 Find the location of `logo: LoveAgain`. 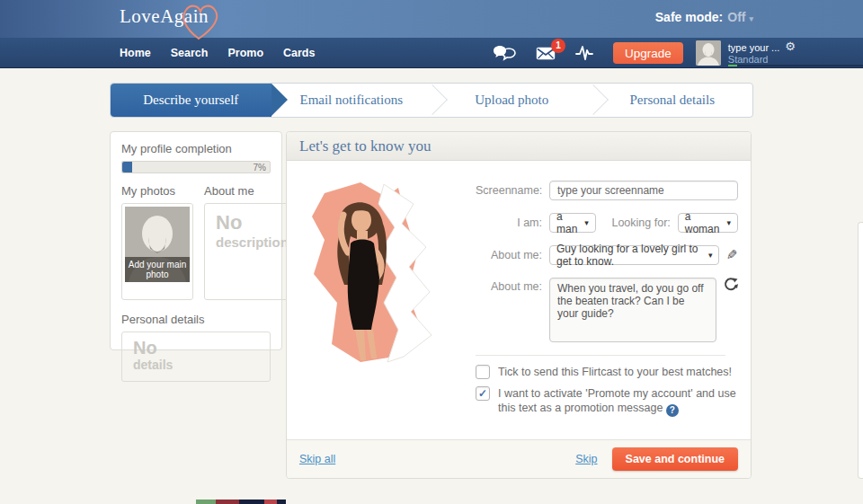

logo: LoveAgain is located at coordinates (164, 16).